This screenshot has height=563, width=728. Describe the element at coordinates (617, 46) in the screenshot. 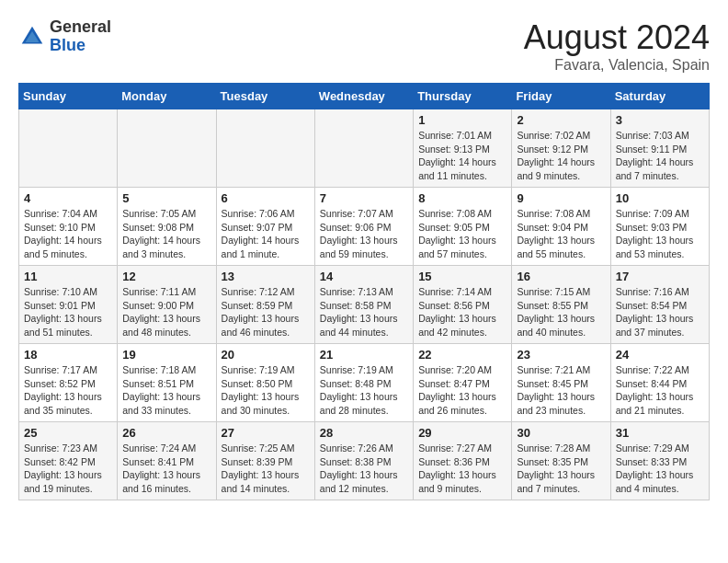

I see `title-block: August 2024 Favara, Valencia, Spain` at that location.